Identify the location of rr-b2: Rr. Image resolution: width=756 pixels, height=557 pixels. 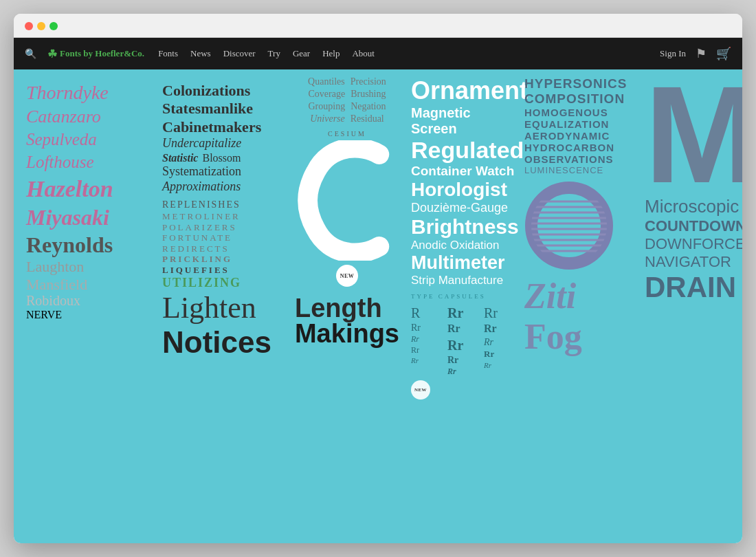
(465, 329).